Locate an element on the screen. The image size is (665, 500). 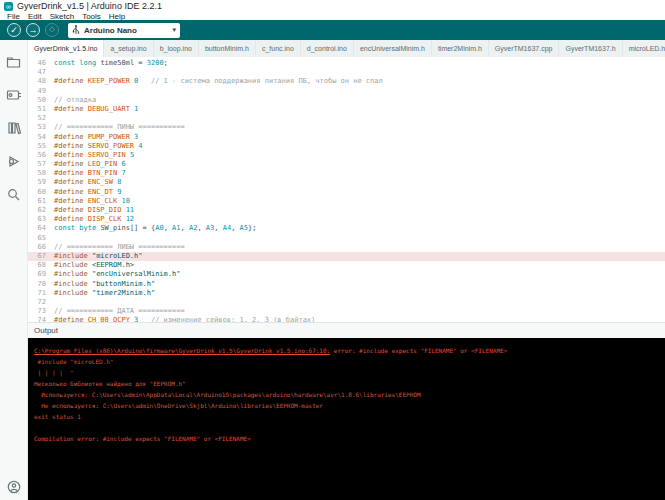
tab-b_loop.ino: b_loop.ino is located at coordinates (176, 48).